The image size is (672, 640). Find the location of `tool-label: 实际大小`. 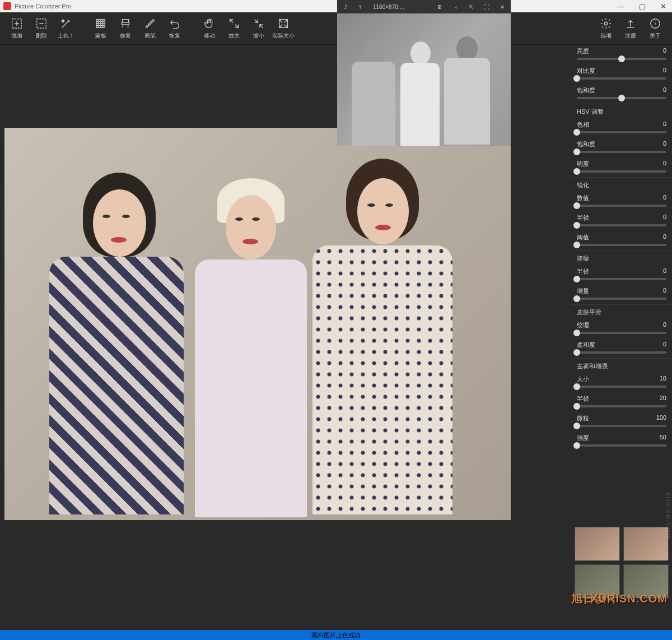

tool-label: 实际大小 is located at coordinates (283, 36).